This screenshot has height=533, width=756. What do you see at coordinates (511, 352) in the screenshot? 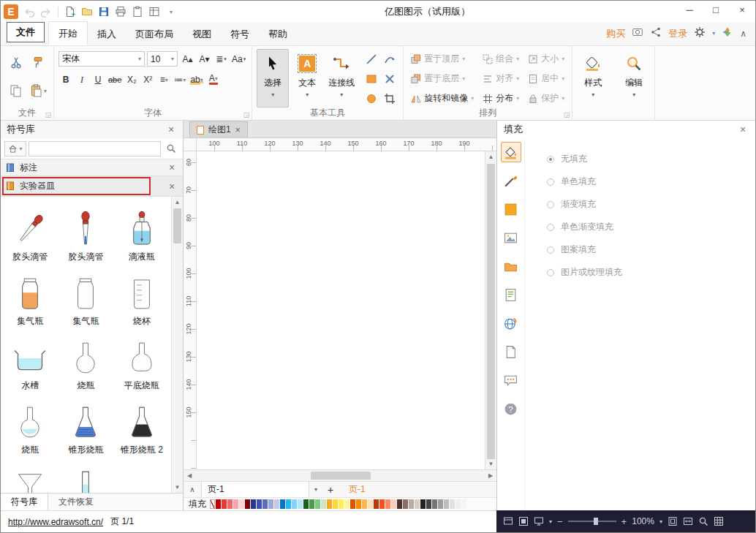
I see `page-setup-tool-icon` at bounding box center [511, 352].